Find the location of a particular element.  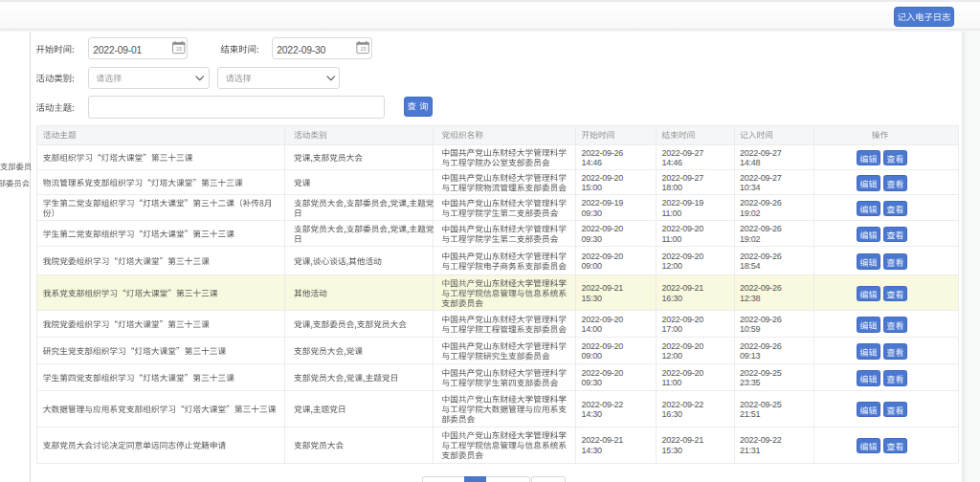

svg-text: 2022-09-01 is located at coordinates (117, 50).